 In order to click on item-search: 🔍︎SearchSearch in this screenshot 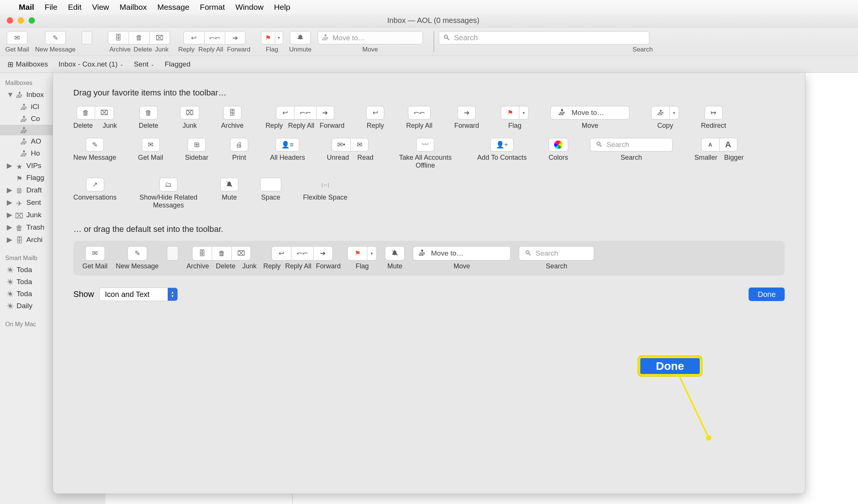, I will do `click(631, 154)`.